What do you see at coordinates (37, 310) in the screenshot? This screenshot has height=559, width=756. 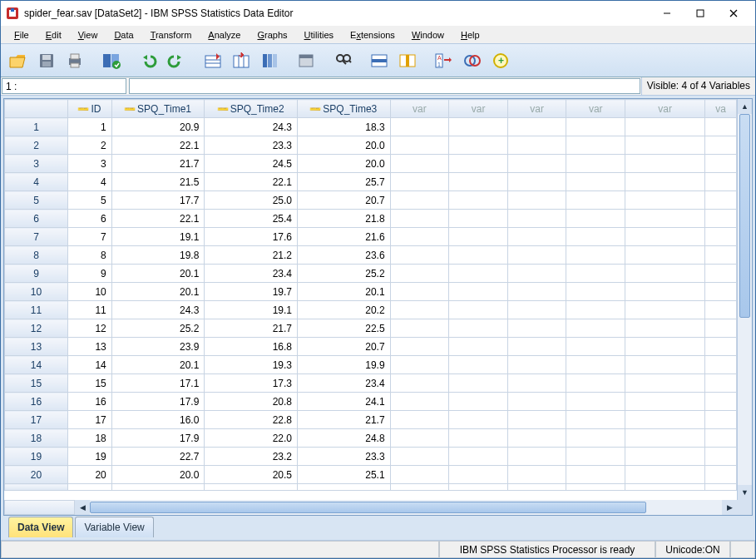 I see `row-header: 11` at bounding box center [37, 310].